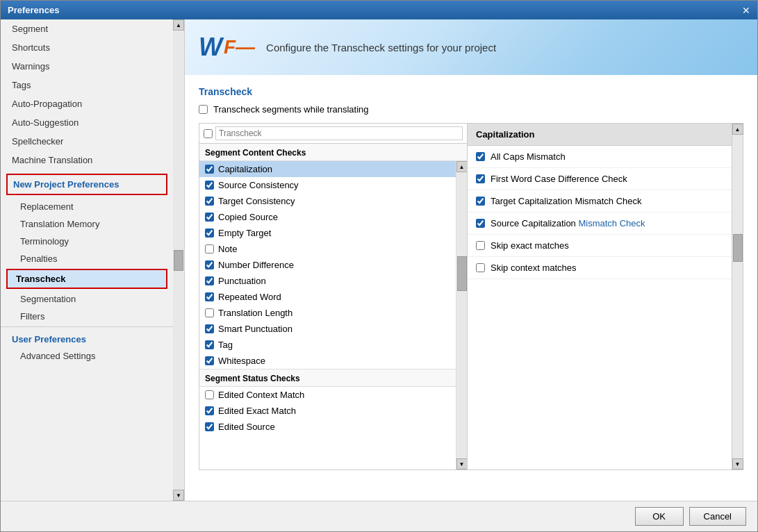 The height and width of the screenshot is (532, 758). Describe the element at coordinates (291, 110) in the screenshot. I see `transcheck-while-translating-label: Transcheck segments while translating` at that location.